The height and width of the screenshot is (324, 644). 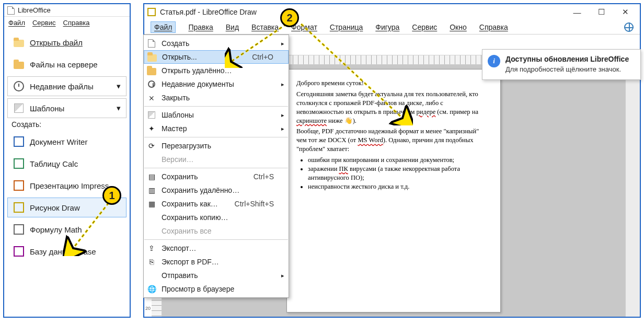 I want to click on reload-icon: ⟳, so click(x=152, y=146).